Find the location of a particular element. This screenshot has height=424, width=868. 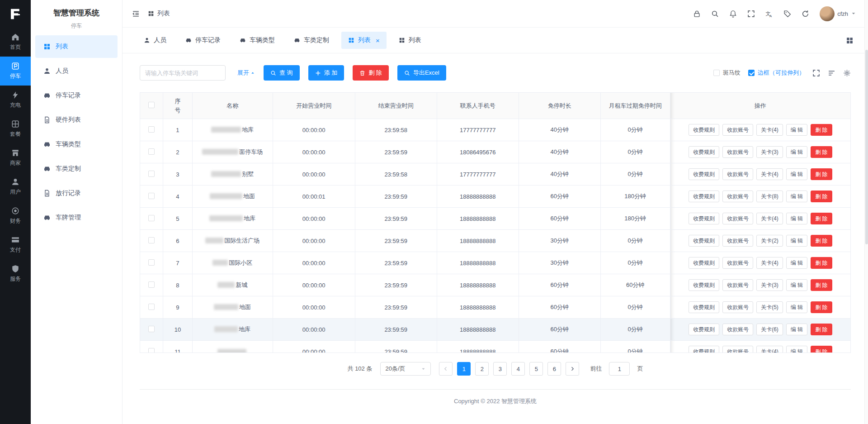

add-button: 添 加 is located at coordinates (326, 73).